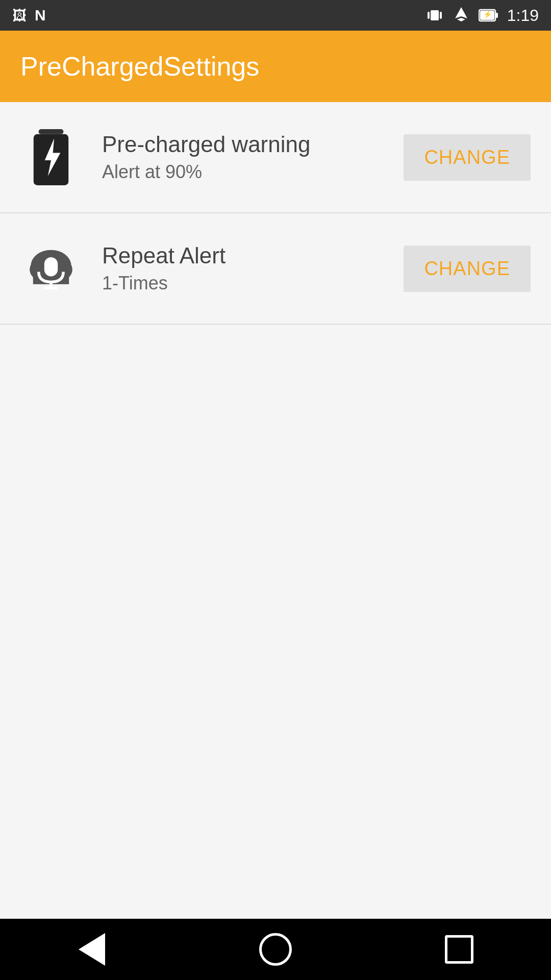 The image size is (551, 980). Describe the element at coordinates (461, 15) in the screenshot. I see `airplane-icon` at that location.